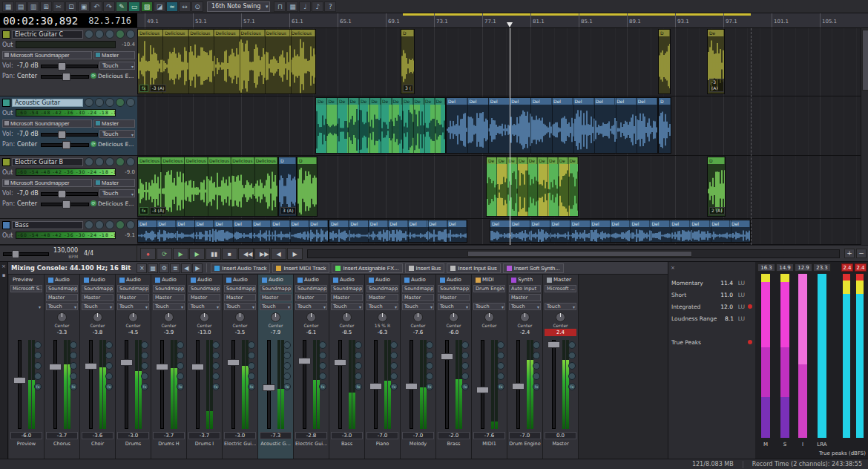  I want to click on strip-name-label: Piano, so click(383, 444).